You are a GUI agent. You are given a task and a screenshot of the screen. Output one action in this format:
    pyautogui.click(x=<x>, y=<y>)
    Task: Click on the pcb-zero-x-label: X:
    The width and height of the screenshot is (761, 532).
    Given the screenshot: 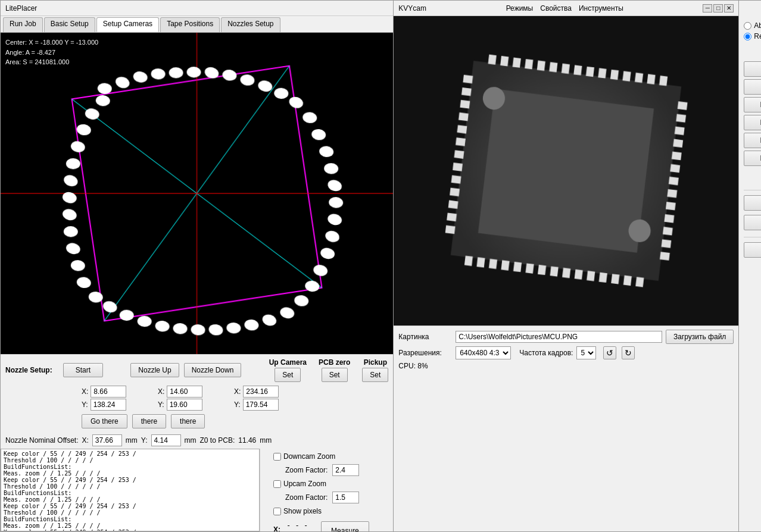 What is the action you would take?
    pyautogui.click(x=161, y=392)
    